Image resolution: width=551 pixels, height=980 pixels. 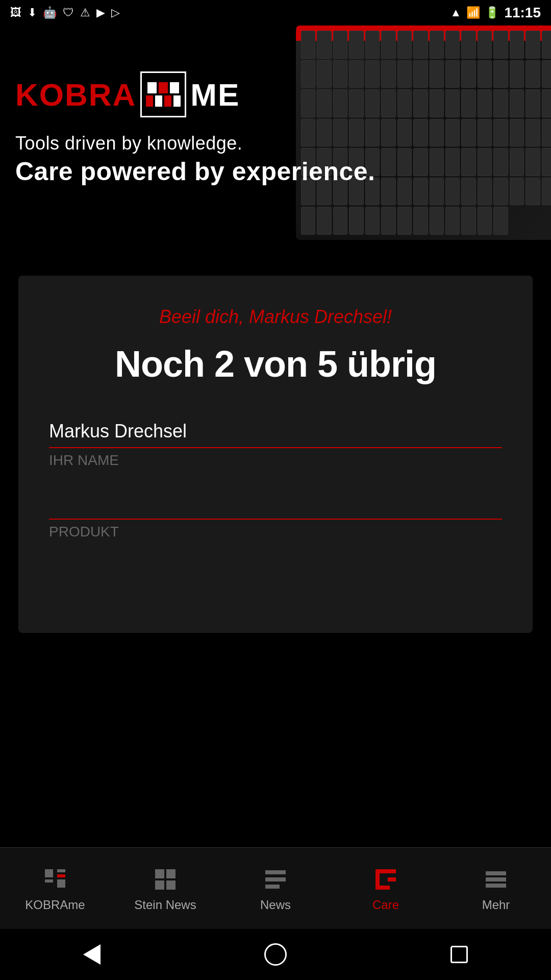 What do you see at coordinates (195, 129) in the screenshot?
I see `logo-area: KOBRA ME` at bounding box center [195, 129].